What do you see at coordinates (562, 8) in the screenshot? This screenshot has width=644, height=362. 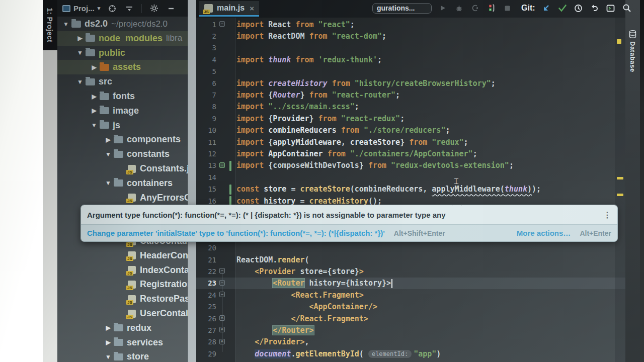 I see `git-commit-icon` at bounding box center [562, 8].